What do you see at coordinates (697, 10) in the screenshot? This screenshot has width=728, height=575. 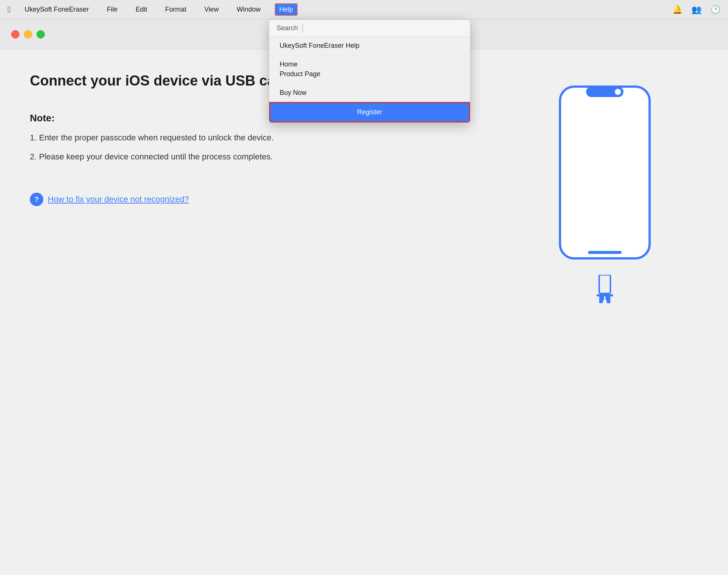 I see `people-icon: 👥` at bounding box center [697, 10].